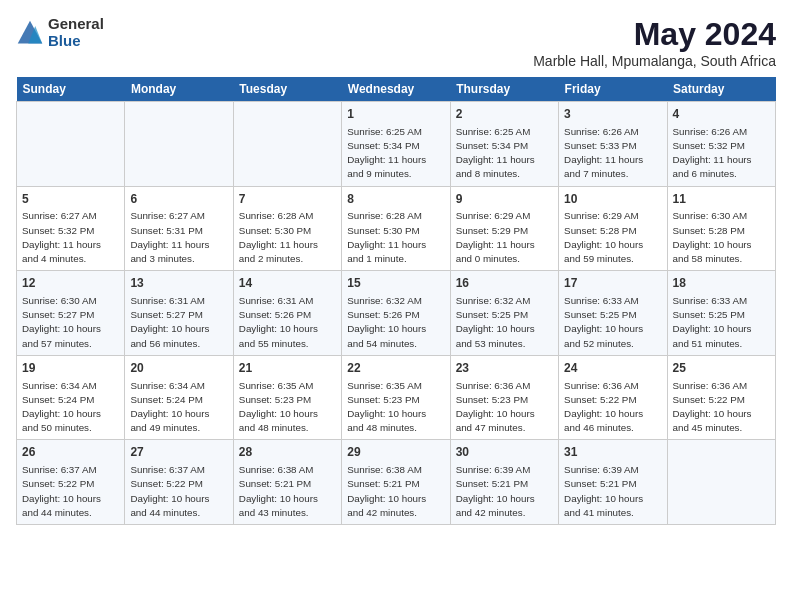 This screenshot has width=792, height=612. I want to click on day-number: 1, so click(396, 114).